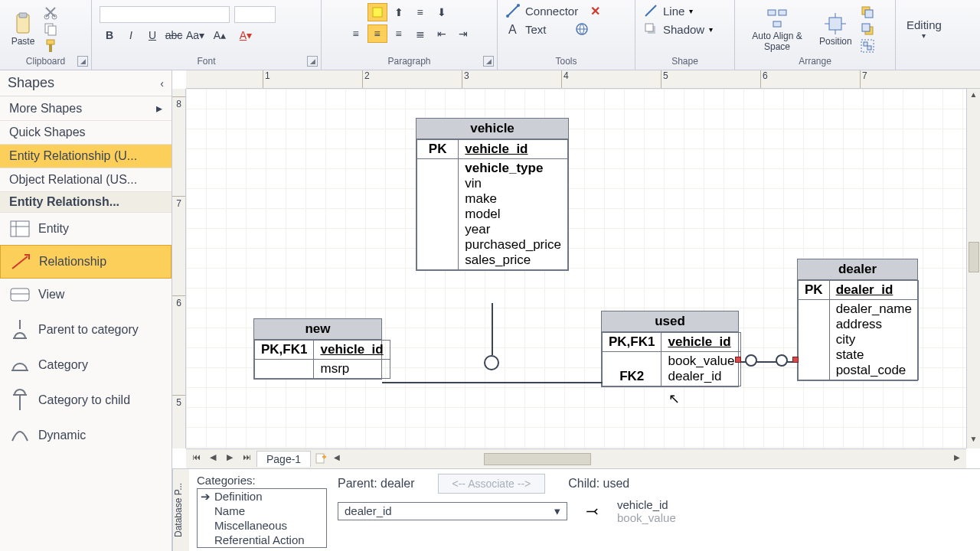 This screenshot has height=551, width=980. I want to click on auto-align-button: Auto Align & Space, so click(777, 29).